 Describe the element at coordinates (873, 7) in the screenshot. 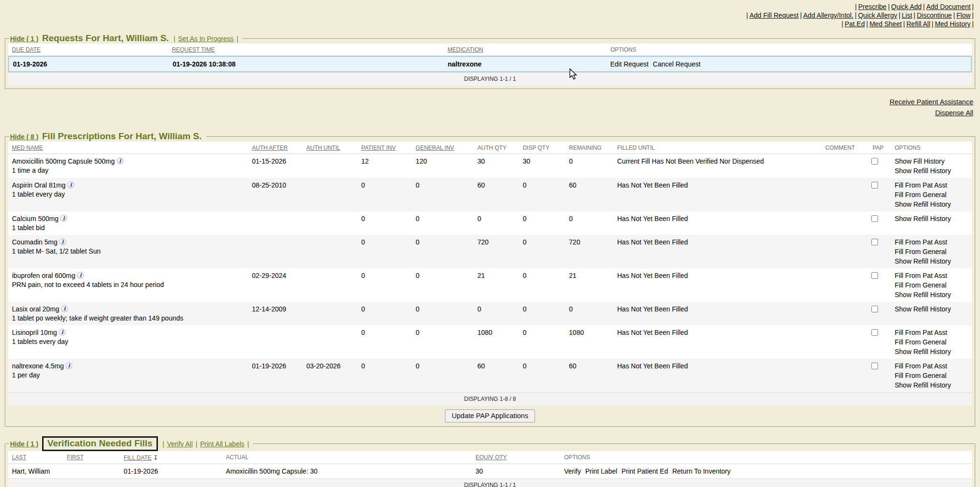

I see `nav-link: Prescribe` at that location.